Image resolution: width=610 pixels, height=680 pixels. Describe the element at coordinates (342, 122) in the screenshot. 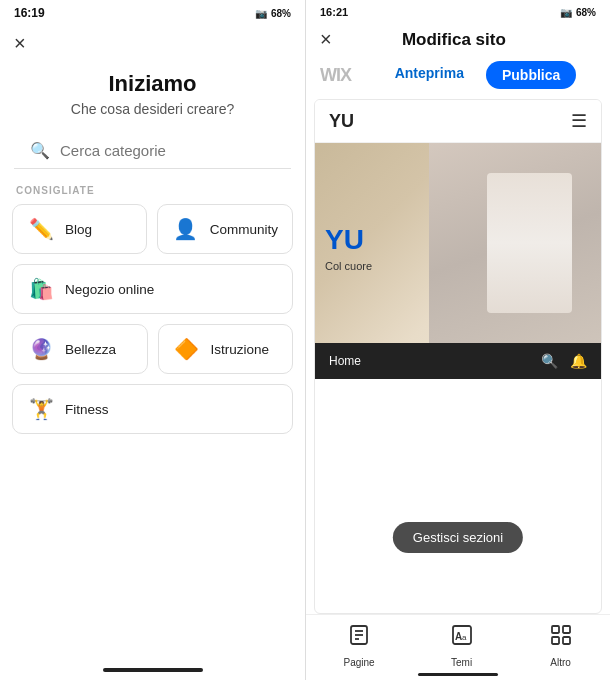

I see `preview-logo: YU` at that location.